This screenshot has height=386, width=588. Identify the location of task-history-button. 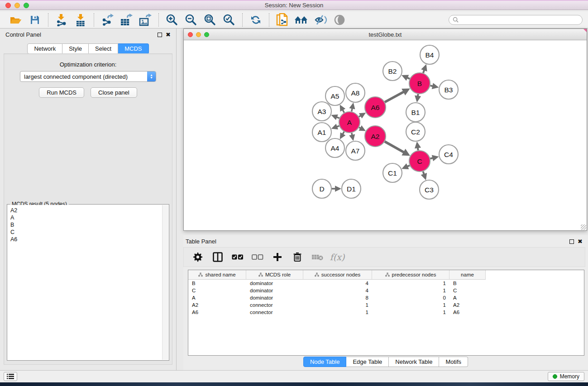
(10, 376).